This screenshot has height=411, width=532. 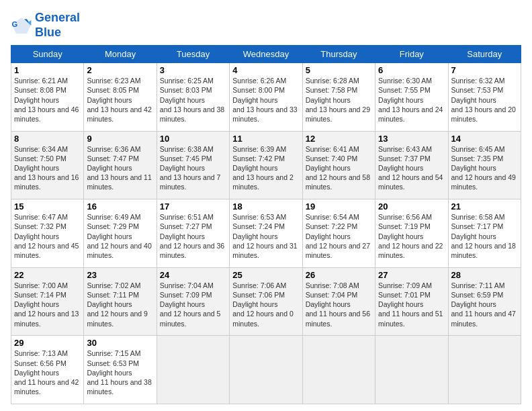 I want to click on calendar-day-24: 24Sunrise: 7:04 AMSunset: 7:09 PMDayligh…, so click(x=193, y=302).